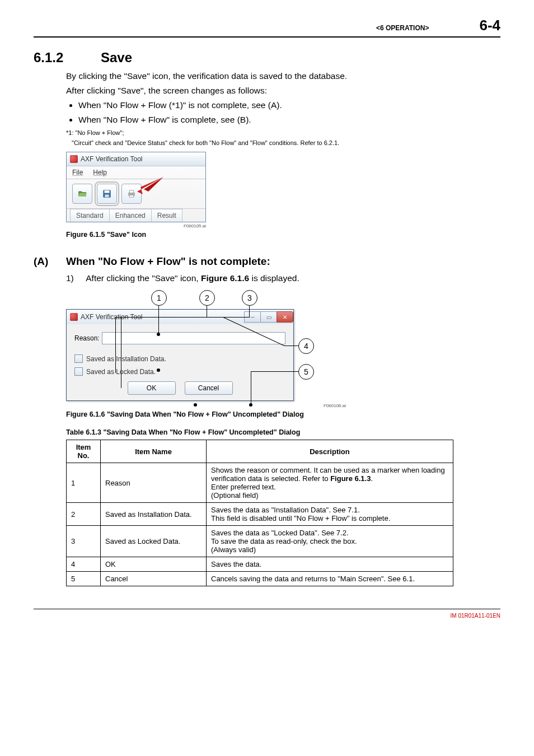 This screenshot has height=756, width=534. I want to click on checkbox-installation-label: Saved as Installation Data., so click(127, 359).